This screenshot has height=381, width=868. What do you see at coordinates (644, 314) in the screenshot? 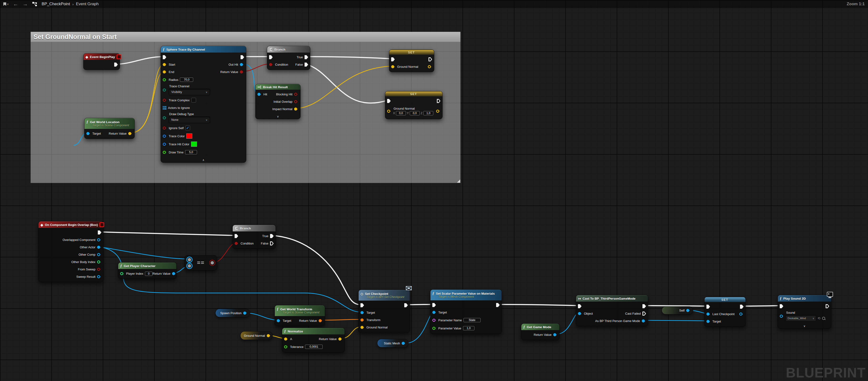
I see `pin-cast-to-bp-thirdpersongamemode-cast-failed` at bounding box center [644, 314].